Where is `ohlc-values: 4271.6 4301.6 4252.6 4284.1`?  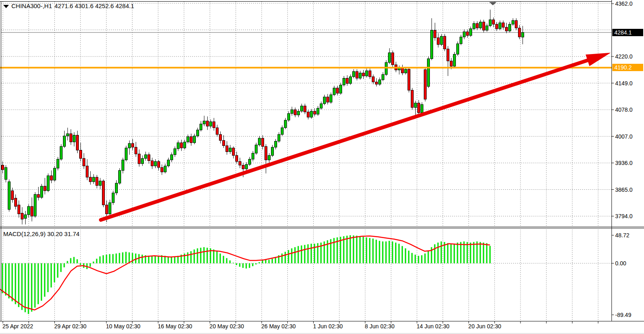
ohlc-values: 4271.6 4301.6 4252.6 4284.1 is located at coordinates (94, 6).